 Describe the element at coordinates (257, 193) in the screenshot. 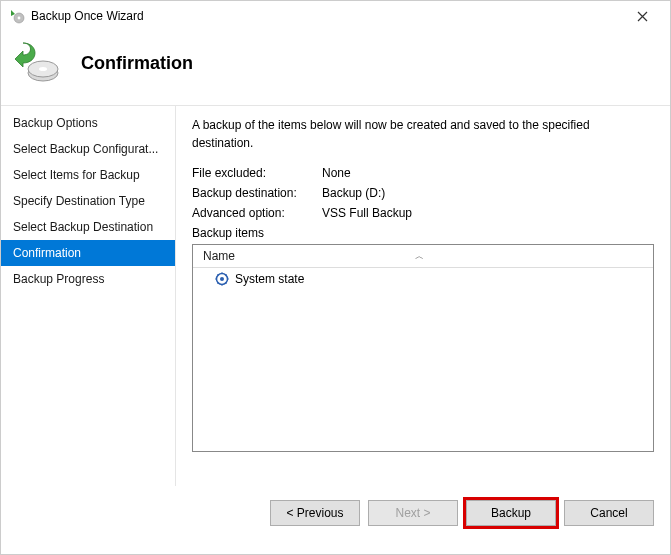

I see `backup-destination-label: Backup destination:` at that location.